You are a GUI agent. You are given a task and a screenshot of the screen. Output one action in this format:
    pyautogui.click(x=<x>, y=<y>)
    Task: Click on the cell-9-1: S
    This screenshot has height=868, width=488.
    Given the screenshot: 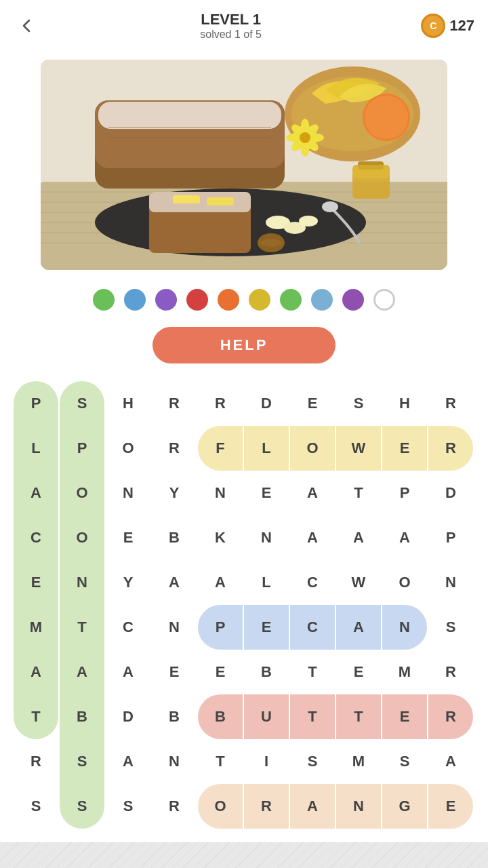 What is the action you would take?
    pyautogui.click(x=82, y=806)
    